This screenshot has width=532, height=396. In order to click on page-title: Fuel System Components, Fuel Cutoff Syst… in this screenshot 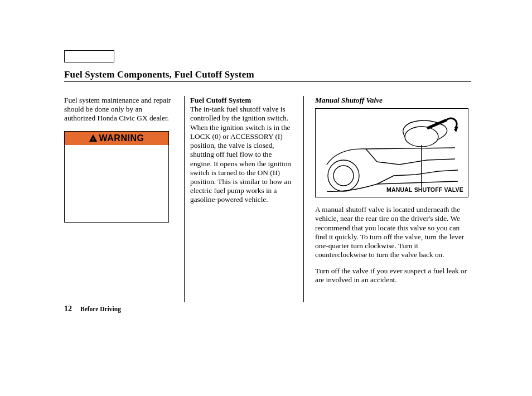, I will do `click(159, 75)`.